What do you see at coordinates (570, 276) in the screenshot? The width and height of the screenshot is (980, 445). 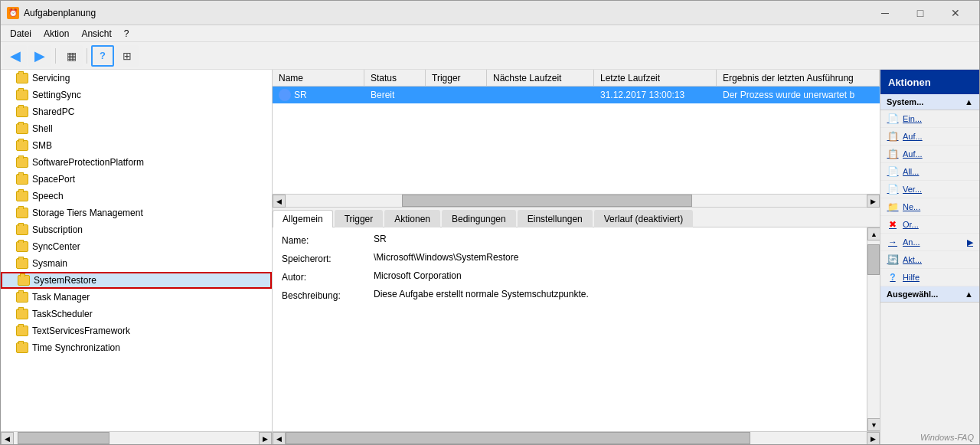 I see `form-row-author: Autor: Microsoft Corporation` at bounding box center [570, 276].